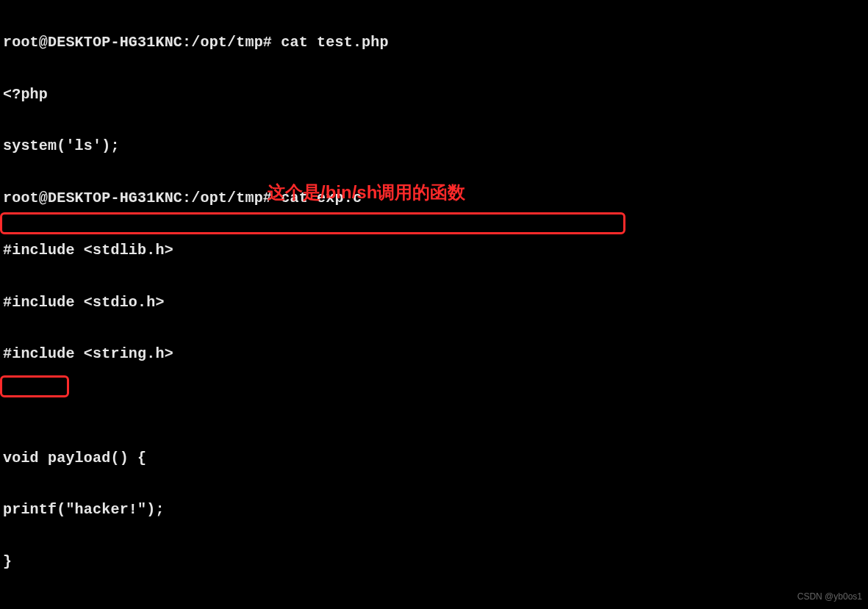  What do you see at coordinates (434, 303) in the screenshot?
I see `terminal-line: #include <stdio.h>` at bounding box center [434, 303].